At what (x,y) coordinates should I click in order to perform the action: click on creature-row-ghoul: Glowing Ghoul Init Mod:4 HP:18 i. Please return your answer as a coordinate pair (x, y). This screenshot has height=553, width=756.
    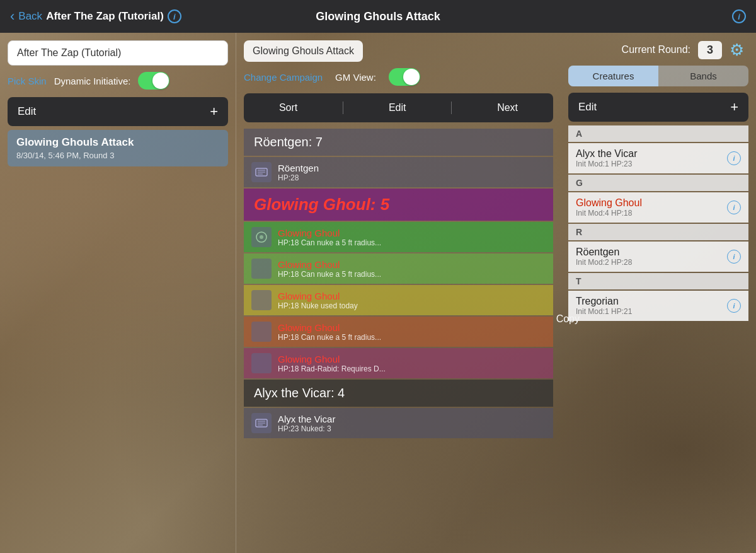
    Looking at the image, I should click on (658, 207).